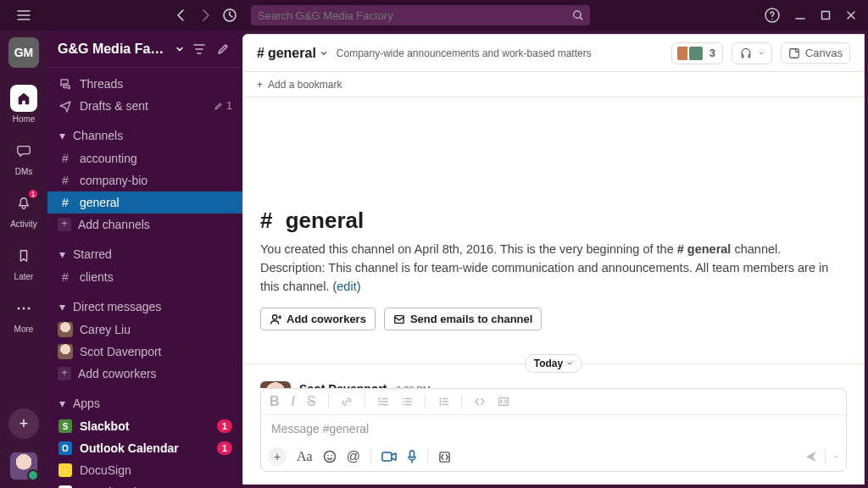 This screenshot has height=488, width=868. What do you see at coordinates (554, 53) in the screenshot?
I see `channel-header: # general Company-wide announcements and…` at bounding box center [554, 53].